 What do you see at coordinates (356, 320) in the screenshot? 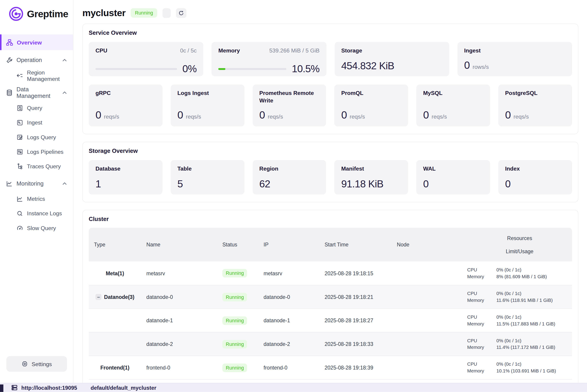
I see `row-start-time: 2025-08-28 19:18:27` at bounding box center [356, 320].